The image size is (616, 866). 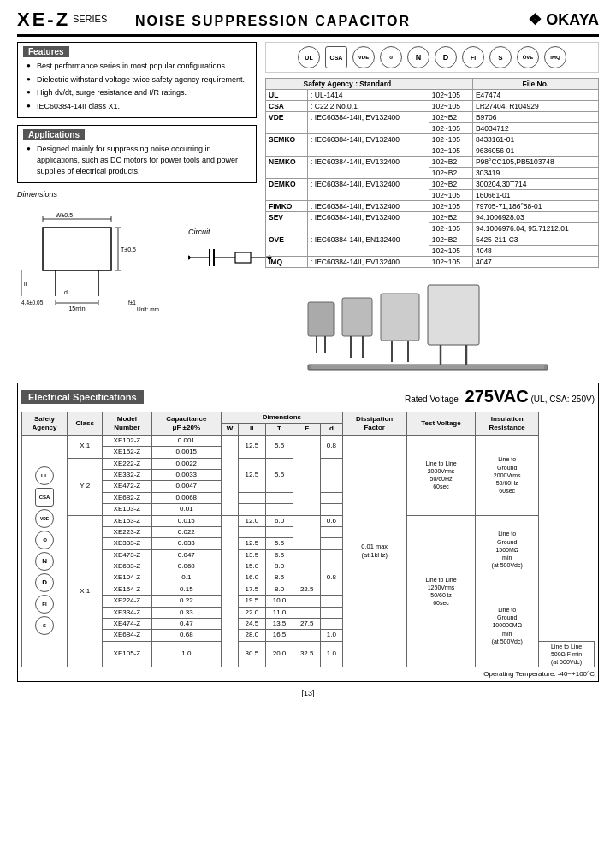 What do you see at coordinates (279, 510) in the screenshot?
I see `t-cell` at bounding box center [279, 510].